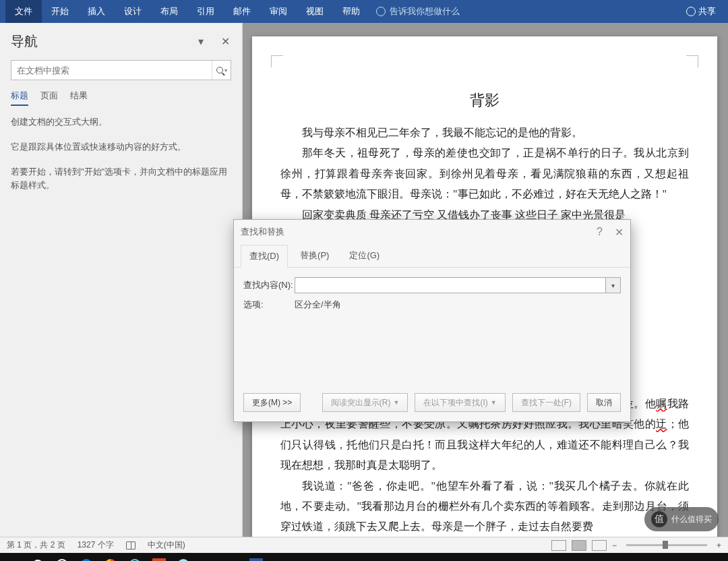 The width and height of the screenshot is (728, 561). What do you see at coordinates (62, 558) in the screenshot?
I see `cortana-icon` at bounding box center [62, 558].